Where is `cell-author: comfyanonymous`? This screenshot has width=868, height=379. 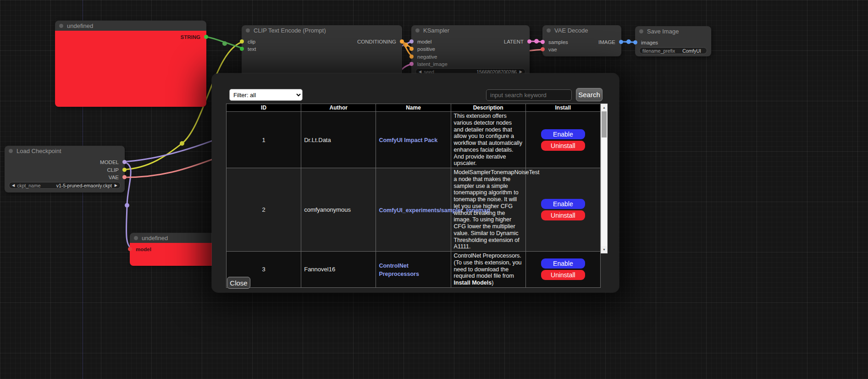 cell-author: comfyanonymous is located at coordinates (338, 210).